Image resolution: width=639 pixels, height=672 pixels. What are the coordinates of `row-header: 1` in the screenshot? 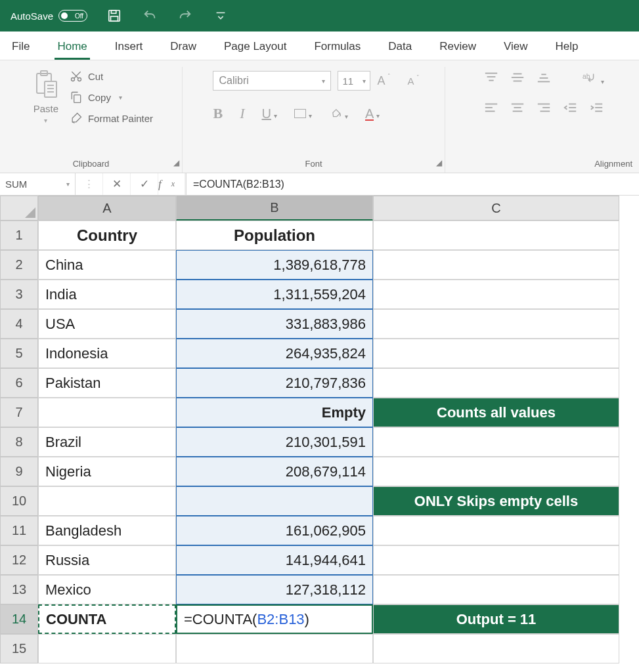 It's located at (19, 235).